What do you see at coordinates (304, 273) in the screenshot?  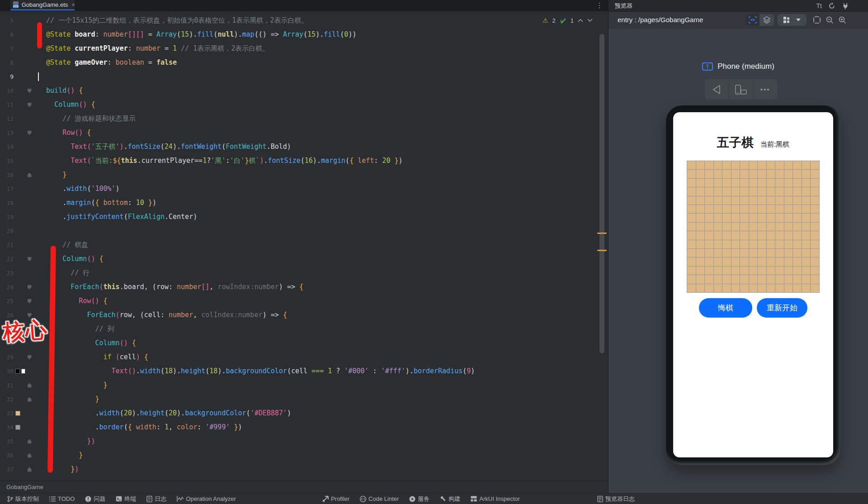 I see `code-line: 23 // 行` at bounding box center [304, 273].